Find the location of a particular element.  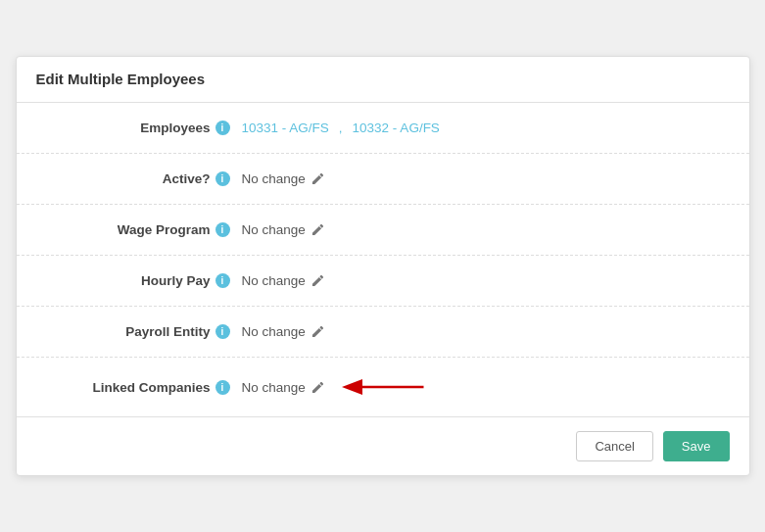

employees-label: Employees i is located at coordinates (144, 127).